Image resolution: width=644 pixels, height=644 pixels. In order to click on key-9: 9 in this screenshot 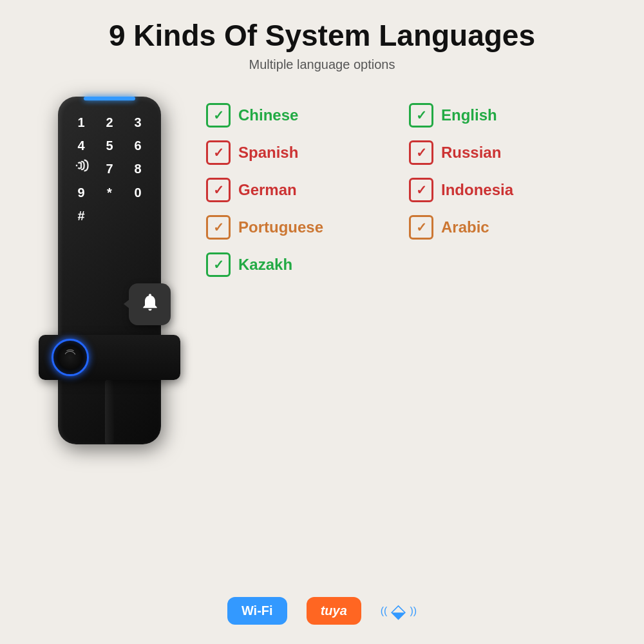, I will do `click(81, 193)`.